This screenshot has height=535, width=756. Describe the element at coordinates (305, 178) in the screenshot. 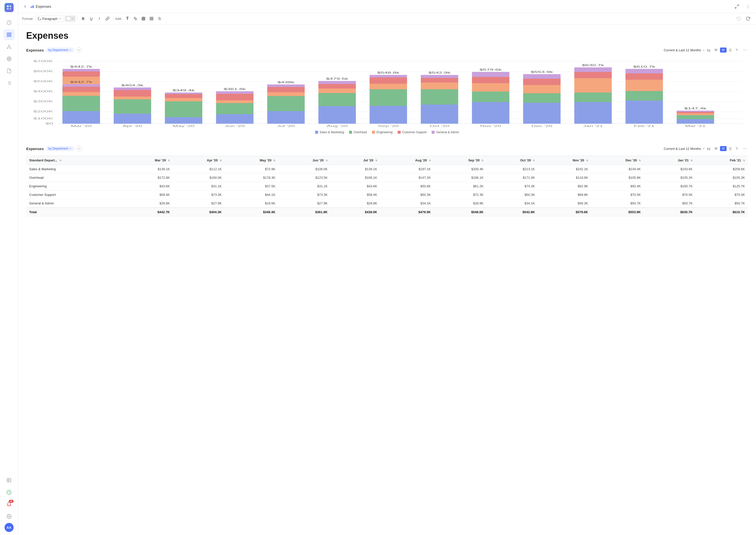

I see `cell-value: $123.5K` at that location.